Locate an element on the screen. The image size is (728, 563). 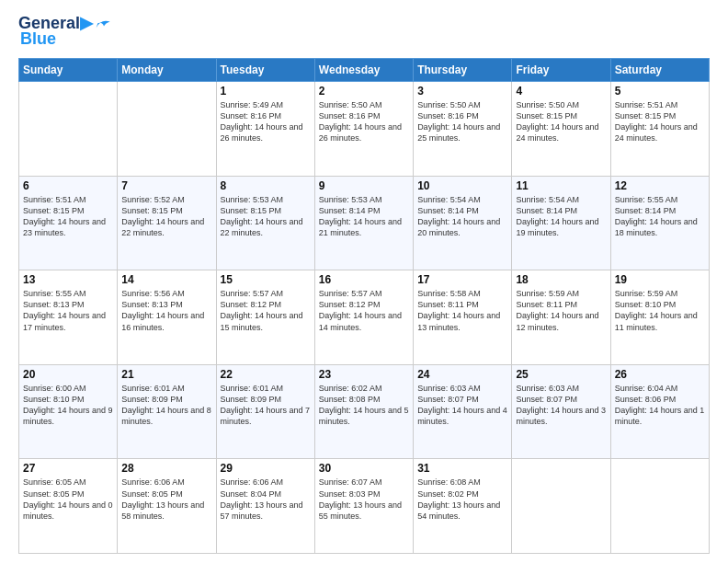
day-number: 11 is located at coordinates (561, 186).